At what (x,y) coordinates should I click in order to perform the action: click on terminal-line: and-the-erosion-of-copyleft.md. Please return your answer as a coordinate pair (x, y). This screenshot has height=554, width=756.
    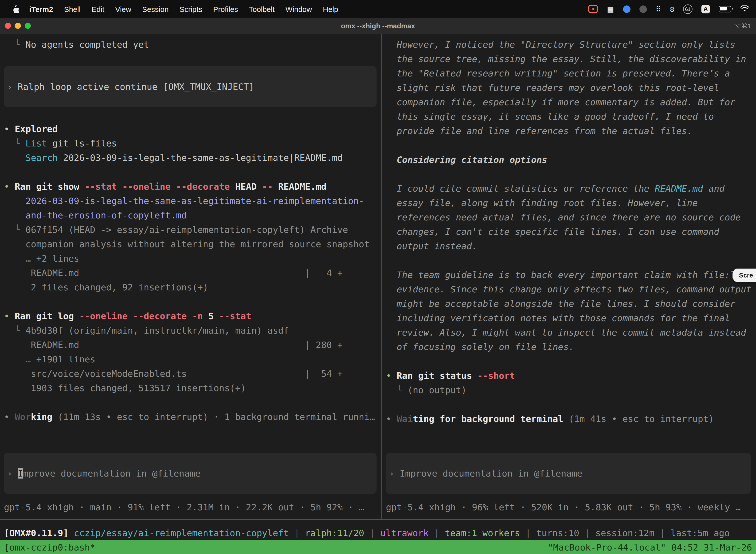
    Looking at the image, I should click on (193, 215).